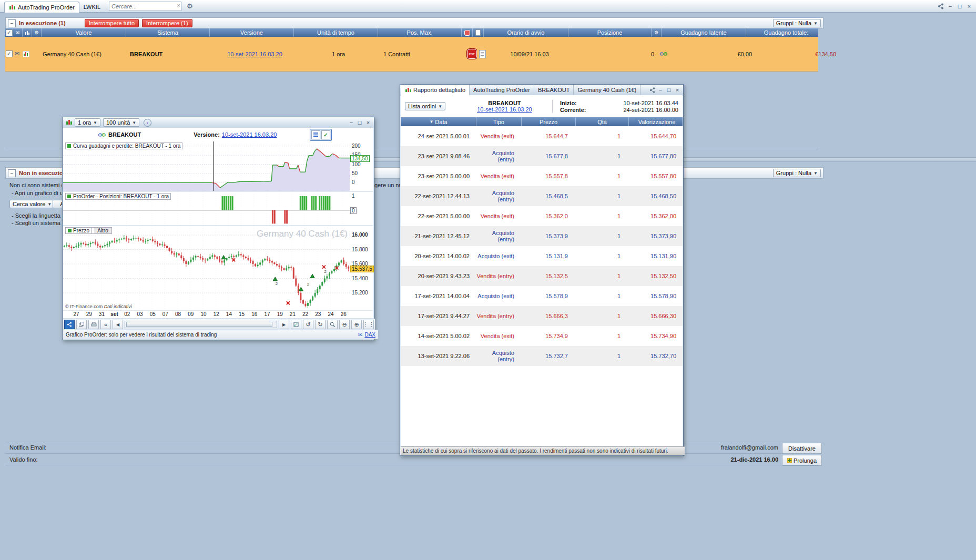  I want to click on report-window-titlebar: Rapporto dettagliato AutoTrading ProOrde…, so click(542, 90).